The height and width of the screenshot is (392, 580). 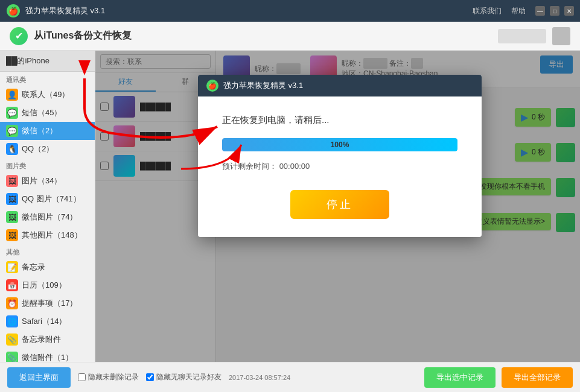 What do you see at coordinates (12, 285) in the screenshot?
I see `calendar-icon: 📅` at bounding box center [12, 285].